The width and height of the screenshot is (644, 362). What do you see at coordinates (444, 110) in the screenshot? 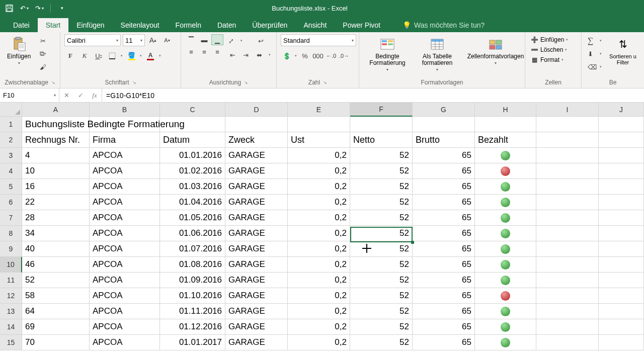
I see `column-header: G` at bounding box center [444, 110].